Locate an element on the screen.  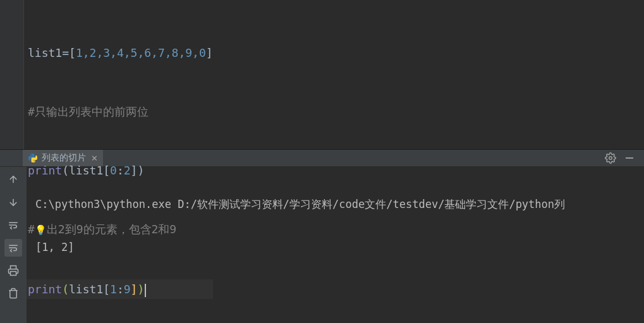
slice-start: 1 is located at coordinates (114, 289).